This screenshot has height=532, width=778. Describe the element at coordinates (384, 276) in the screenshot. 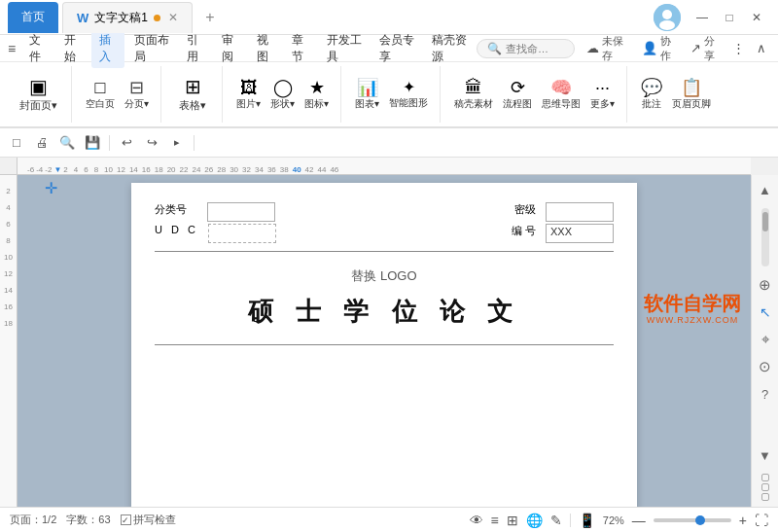

I see `logo-placeholder: 替换 LOGO` at that location.